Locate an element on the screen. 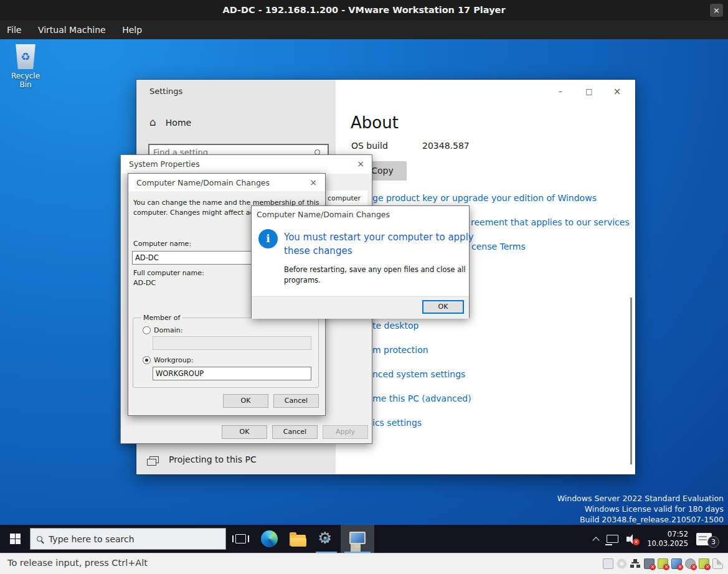  vmware-close-button: × is located at coordinates (716, 10).